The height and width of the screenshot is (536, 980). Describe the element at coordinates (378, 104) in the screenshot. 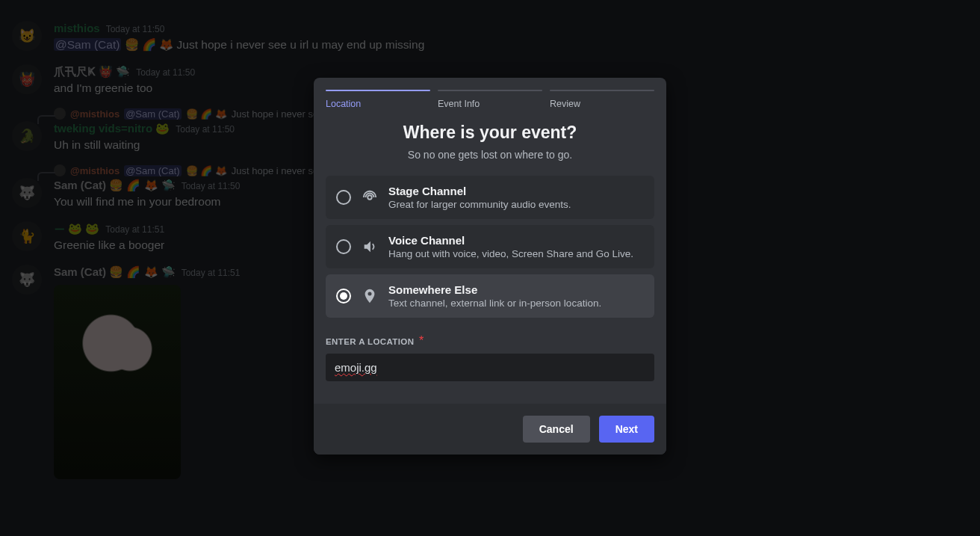

I see `step-label: Location` at that location.